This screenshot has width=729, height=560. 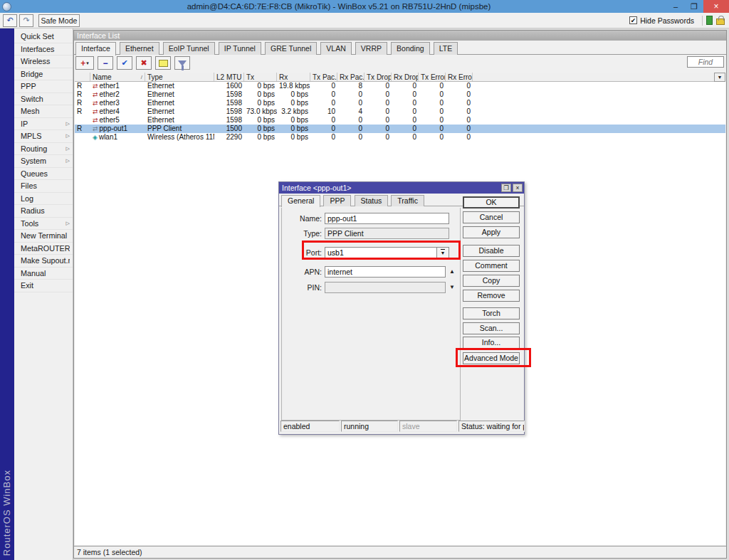 I want to click on column-header-tx-errors: Tx Errors, so click(x=432, y=77).